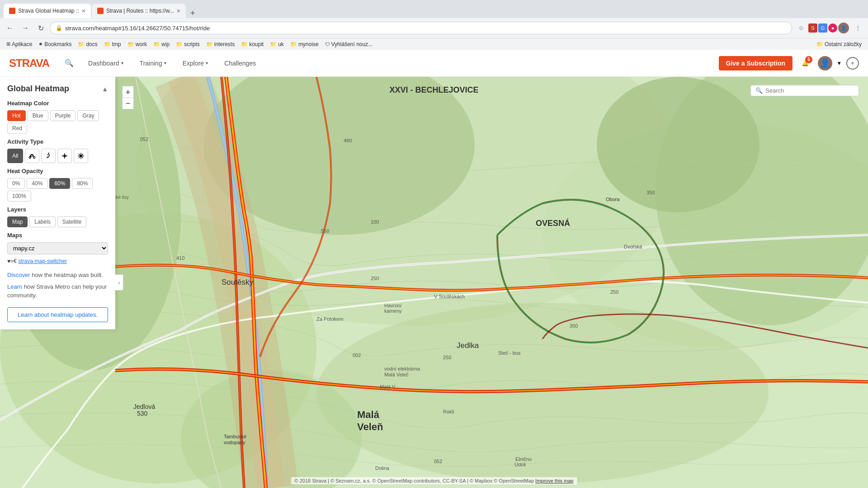 The image size is (868, 488). Describe the element at coordinates (63, 116) in the screenshot. I see `color-purple-button: Purple` at that location.